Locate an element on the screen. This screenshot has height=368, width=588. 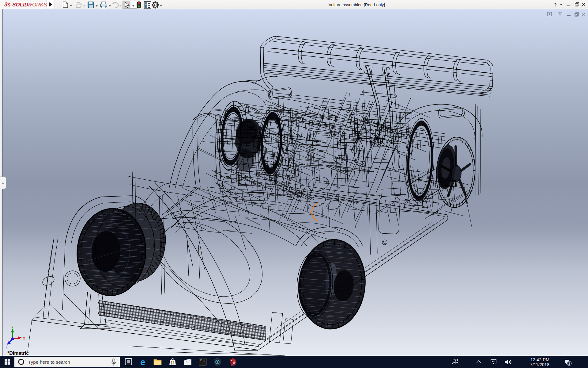
svg-text: Type here to search is located at coordinates (49, 362).